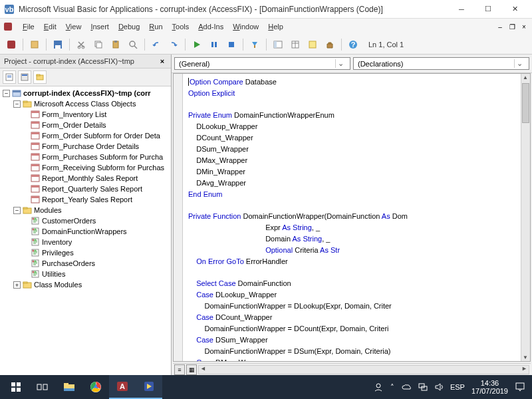  What do you see at coordinates (17, 285) in the screenshot?
I see `expand-icon: +` at bounding box center [17, 285].